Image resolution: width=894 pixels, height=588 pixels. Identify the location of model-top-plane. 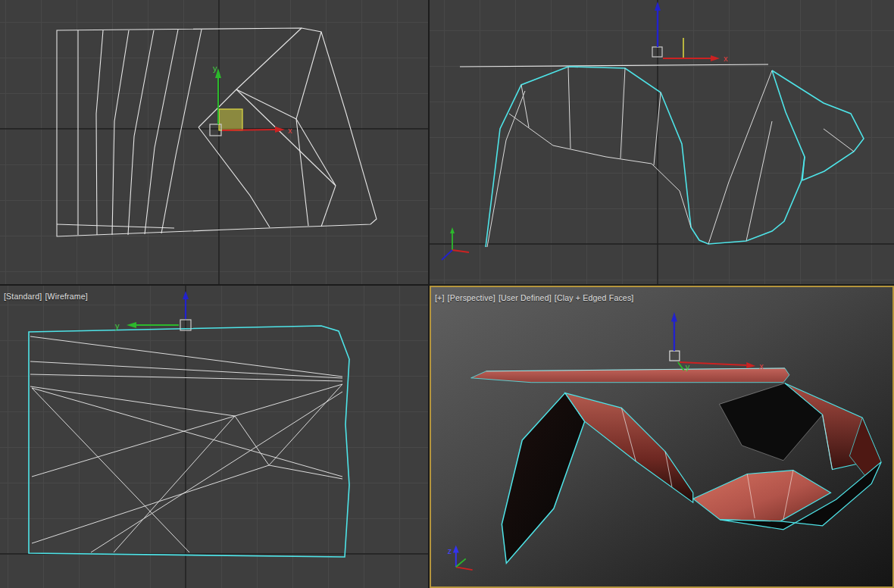
(630, 376).